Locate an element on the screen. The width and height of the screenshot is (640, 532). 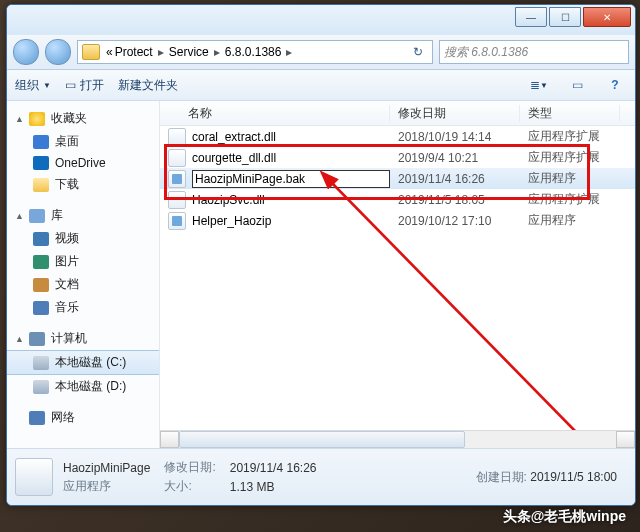
sidebar-item-pictures: 图片 is located at coordinates (83, 262).